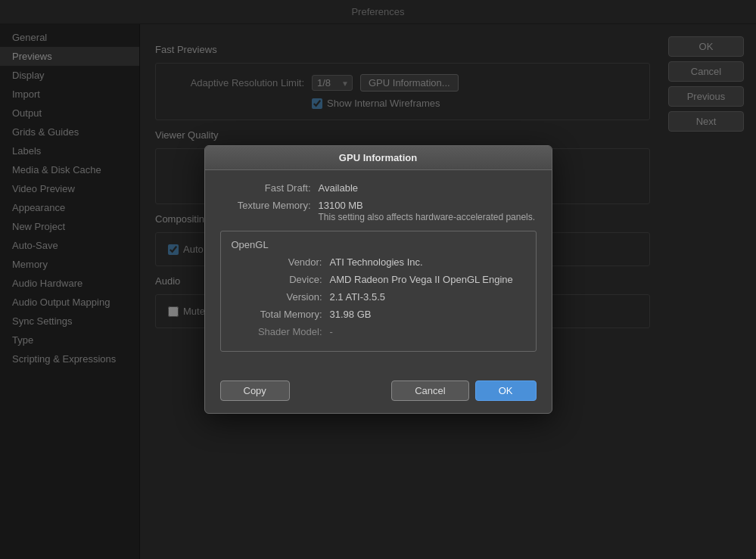 The width and height of the screenshot is (756, 559). What do you see at coordinates (378, 280) in the screenshot?
I see `device-row: Device: AMD Radeon Pro Vega II OpenGL En…` at bounding box center [378, 280].